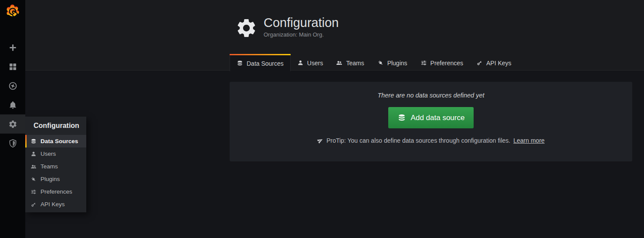  What do you see at coordinates (56, 164) in the screenshot?
I see `configuration-flyout-menu: Configuration Data Sources Users Teams P…` at bounding box center [56, 164].